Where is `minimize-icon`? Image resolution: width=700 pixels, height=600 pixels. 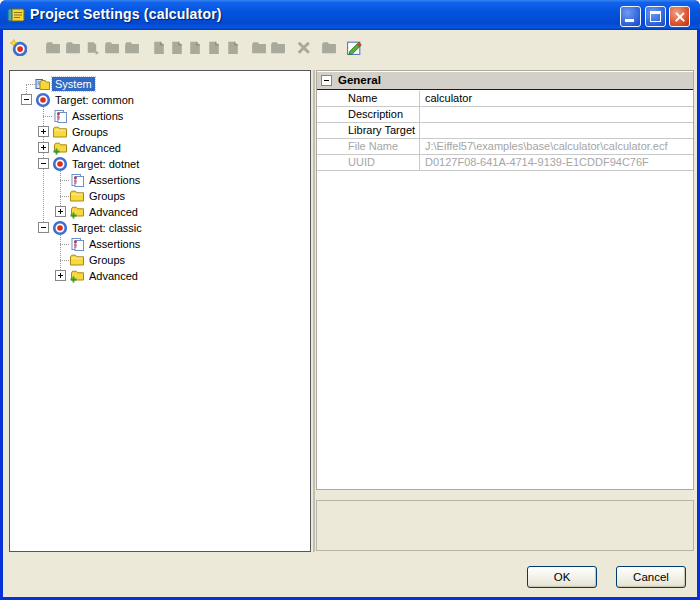
minimize-icon is located at coordinates (630, 20).